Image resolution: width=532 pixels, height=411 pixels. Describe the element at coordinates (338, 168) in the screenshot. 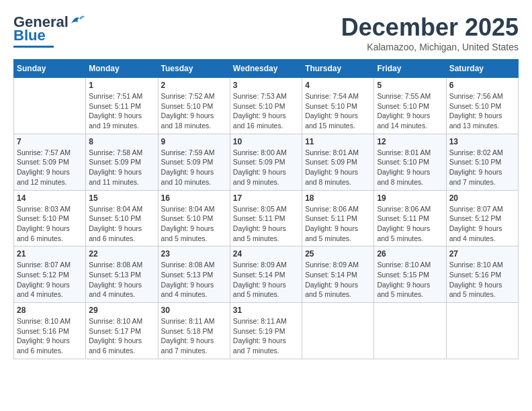

I see `day-info: Sunrise: 8:01 AMSunset: 5:09 PMDaylight:…` at that location.